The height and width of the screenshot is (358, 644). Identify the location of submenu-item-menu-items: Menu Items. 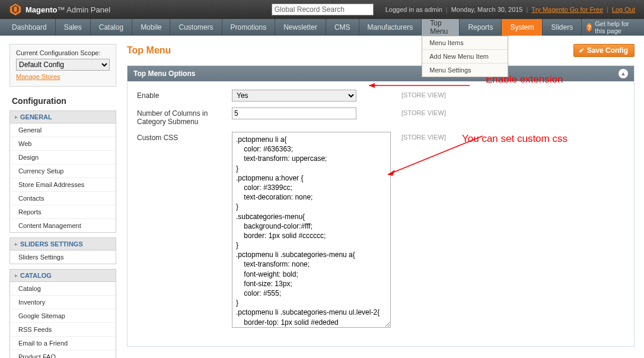
(465, 43).